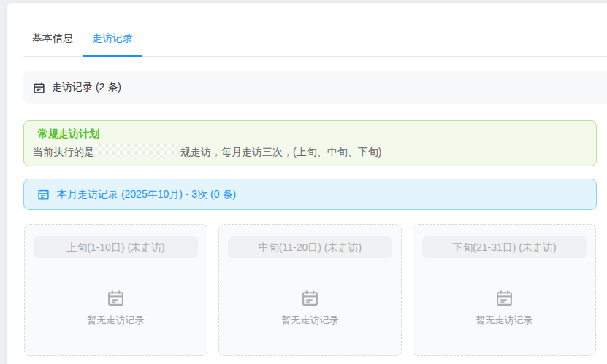 The image size is (607, 364). Describe the element at coordinates (310, 247) in the screenshot. I see `card-header: 中旬(11-20日) (未走访)` at that location.